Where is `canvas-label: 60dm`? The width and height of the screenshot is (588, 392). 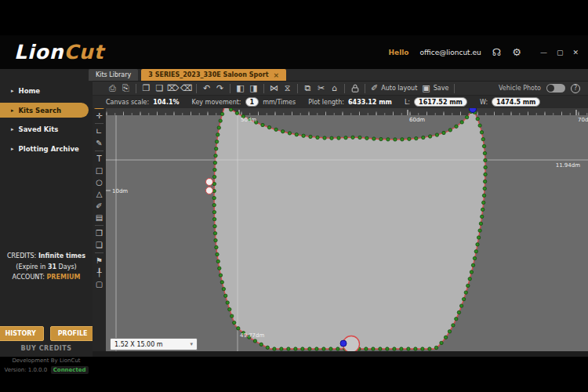 canvas-label: 60dm is located at coordinates (417, 120).